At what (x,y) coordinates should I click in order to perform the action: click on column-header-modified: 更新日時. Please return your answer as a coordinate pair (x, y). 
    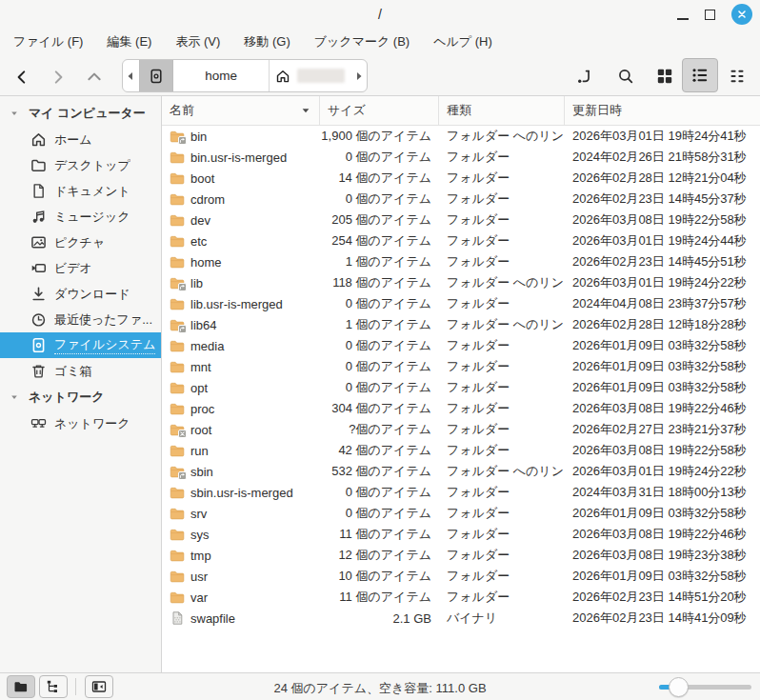
    Looking at the image, I should click on (663, 110).